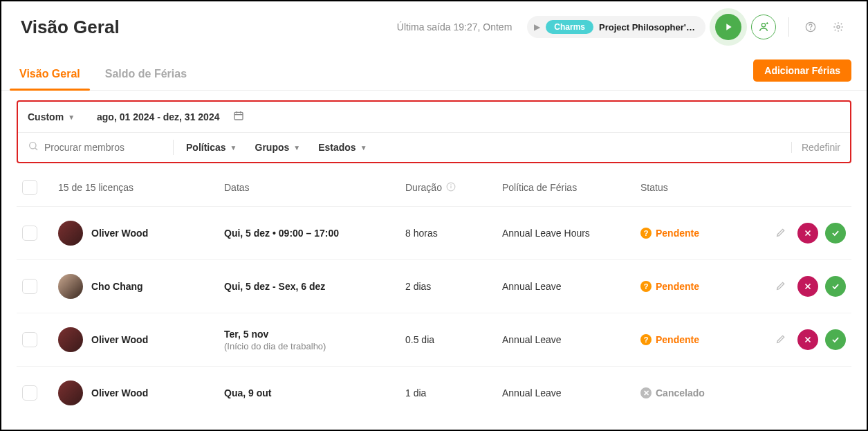 Image resolution: width=868 pixels, height=431 pixels. What do you see at coordinates (46, 117) in the screenshot?
I see `period-label: Custom` at bounding box center [46, 117].